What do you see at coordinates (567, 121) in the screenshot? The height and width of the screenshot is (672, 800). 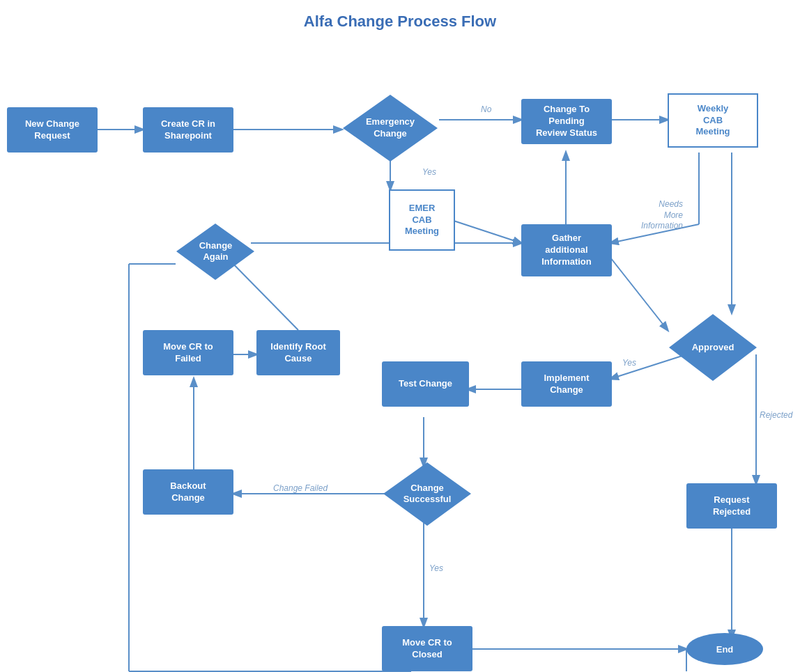 I see `node-change-to-pending: Change To Pending Review Status` at bounding box center [567, 121].